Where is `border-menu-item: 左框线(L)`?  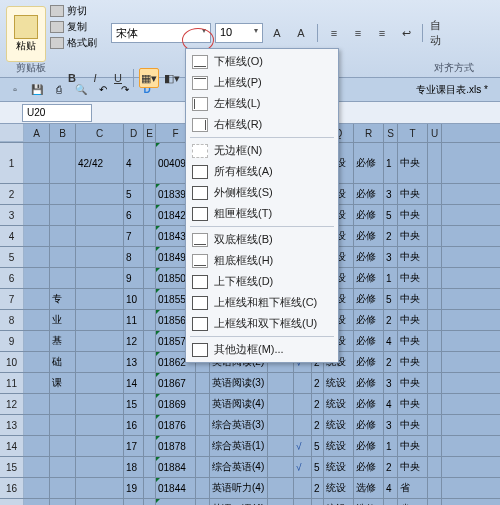
border-menu-item: 左框线(L) is located at coordinates (262, 104).